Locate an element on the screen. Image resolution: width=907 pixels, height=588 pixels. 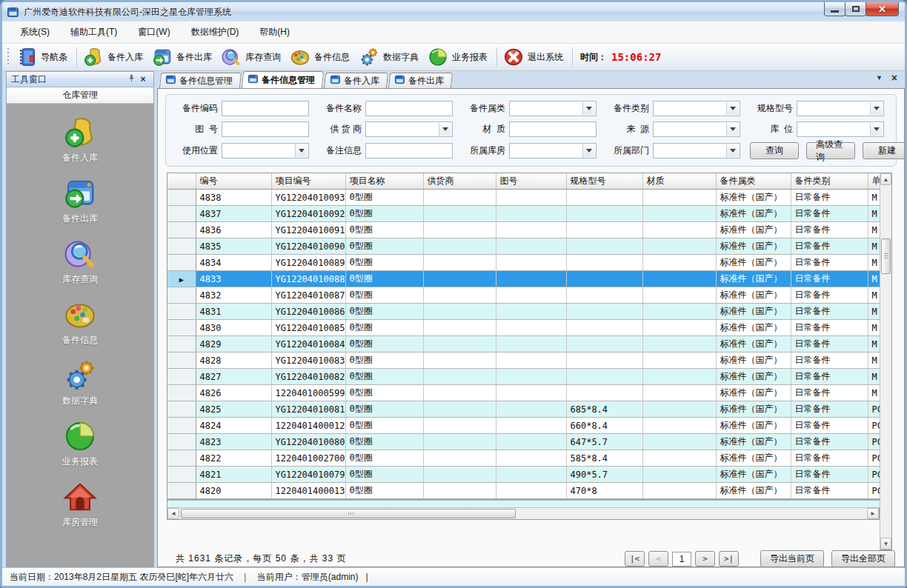
sidebar-item-warehouse: 库房管理 is located at coordinates (80, 504).